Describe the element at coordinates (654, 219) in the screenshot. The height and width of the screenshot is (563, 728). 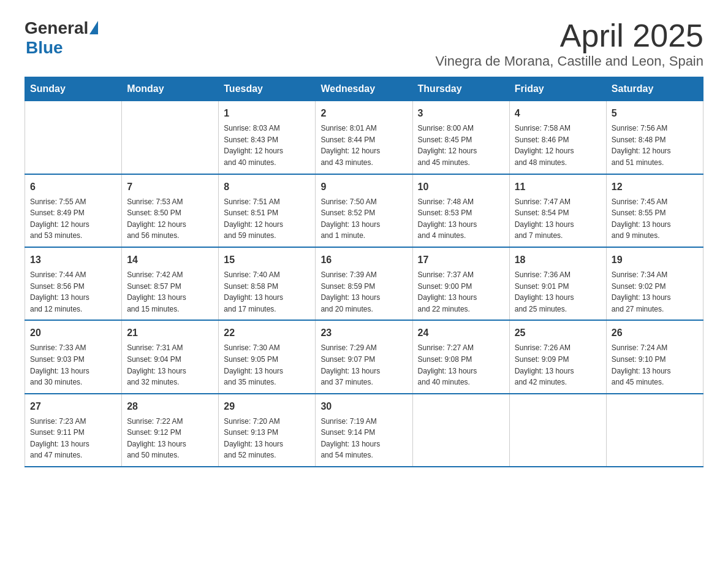
I see `day-info: Sunrise: 7:45 AM Sunset: 8:55 PM Dayligh…` at that location.